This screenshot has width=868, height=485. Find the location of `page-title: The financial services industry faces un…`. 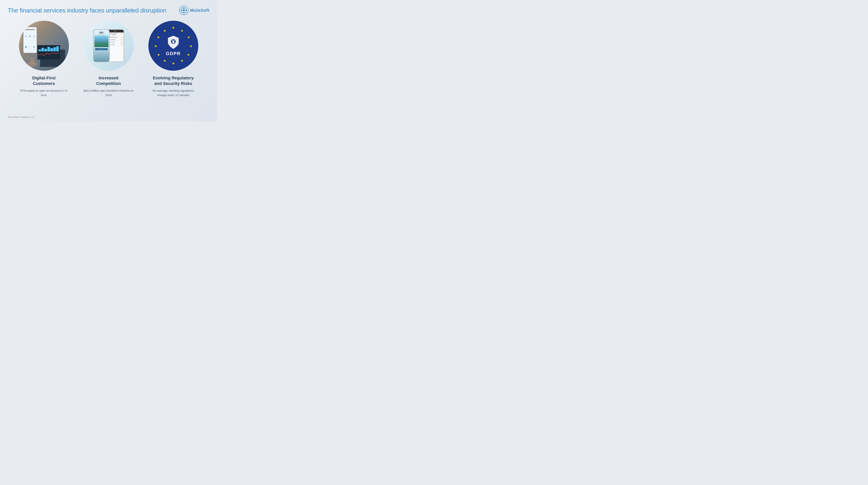

page-title: The financial services industry faces un… is located at coordinates (87, 11).